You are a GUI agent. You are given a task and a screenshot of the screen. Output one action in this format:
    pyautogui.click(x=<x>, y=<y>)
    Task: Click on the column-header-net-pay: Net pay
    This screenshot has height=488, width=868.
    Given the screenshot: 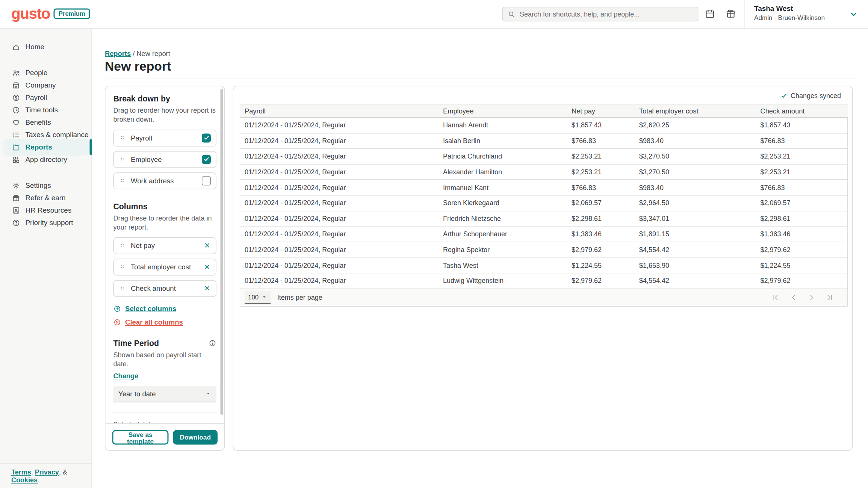 What is the action you would take?
    pyautogui.click(x=601, y=111)
    